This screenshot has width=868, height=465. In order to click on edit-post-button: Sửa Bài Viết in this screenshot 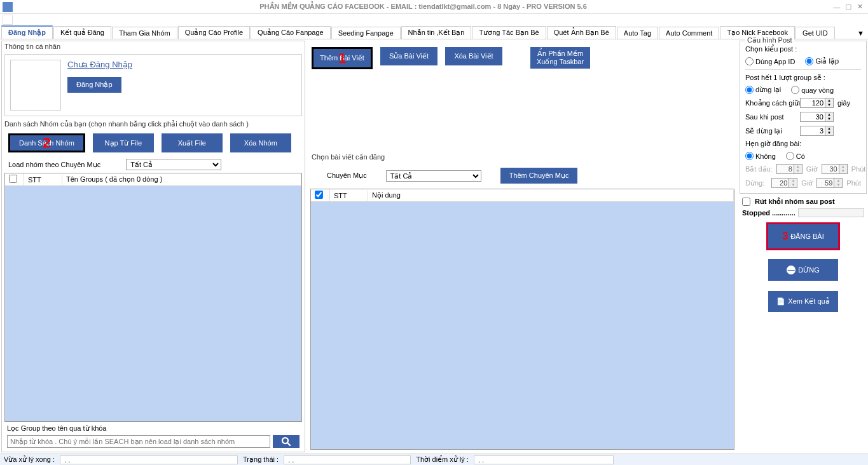, I will do `click(409, 56)`.